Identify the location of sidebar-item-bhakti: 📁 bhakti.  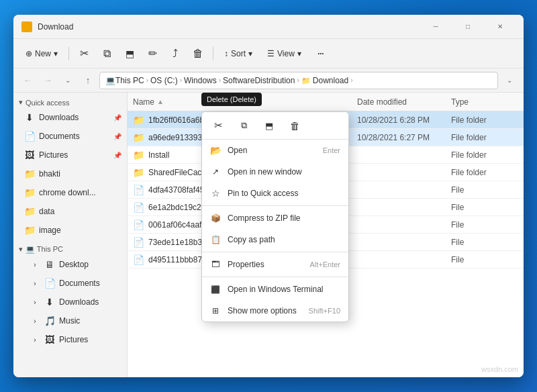
(70, 174).